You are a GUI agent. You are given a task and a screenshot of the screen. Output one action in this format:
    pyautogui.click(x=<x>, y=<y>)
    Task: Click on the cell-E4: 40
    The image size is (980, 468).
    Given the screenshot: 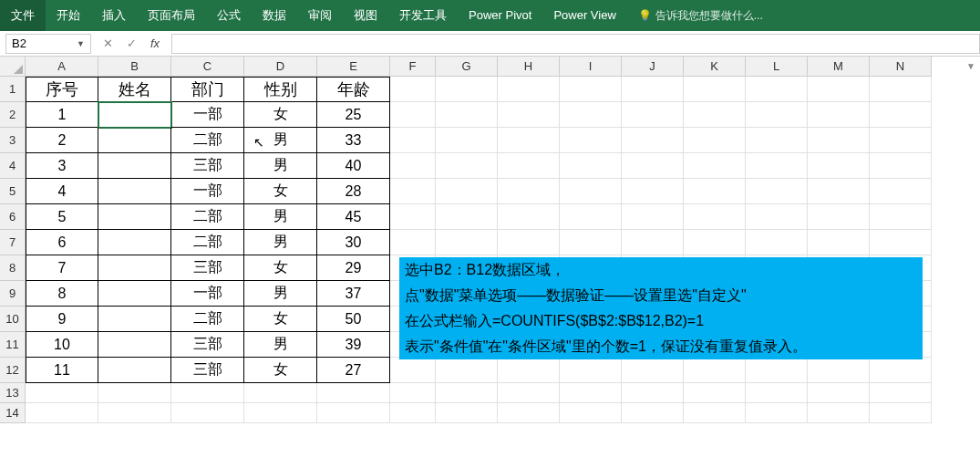 What is the action you would take?
    pyautogui.click(x=354, y=166)
    